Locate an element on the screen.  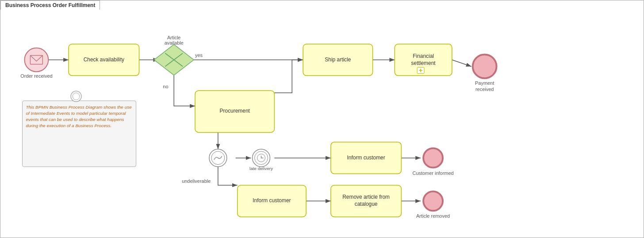
ship-article-task: Ship article is located at coordinates (338, 60).